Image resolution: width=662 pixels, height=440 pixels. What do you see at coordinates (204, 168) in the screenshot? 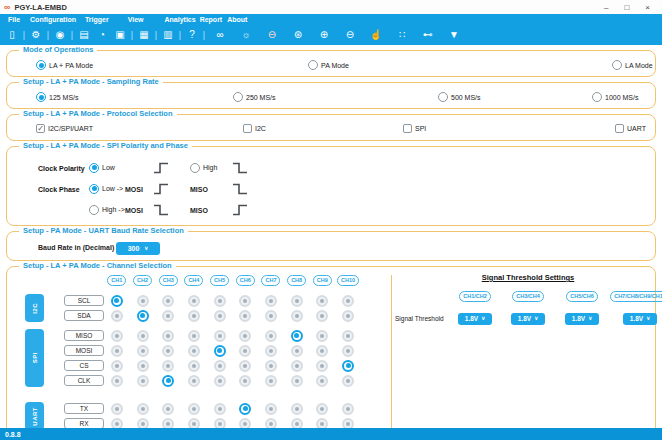
I see `clock-polarity-high-option: High` at bounding box center [204, 168].